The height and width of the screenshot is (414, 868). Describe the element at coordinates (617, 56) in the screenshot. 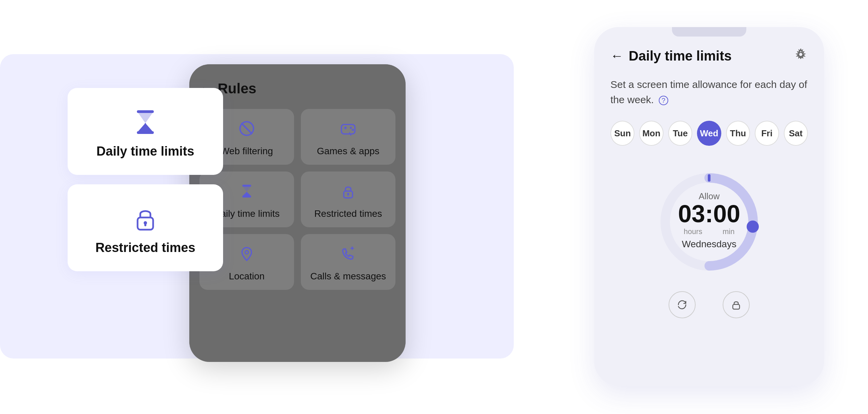

I see `detail-back-arrow: ←` at that location.